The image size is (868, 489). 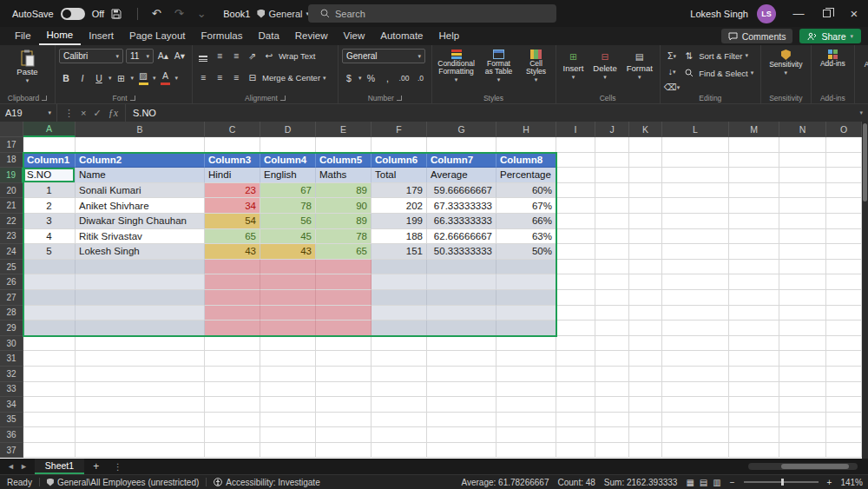 What do you see at coordinates (576, 268) in the screenshot?
I see `cell-I25` at bounding box center [576, 268].